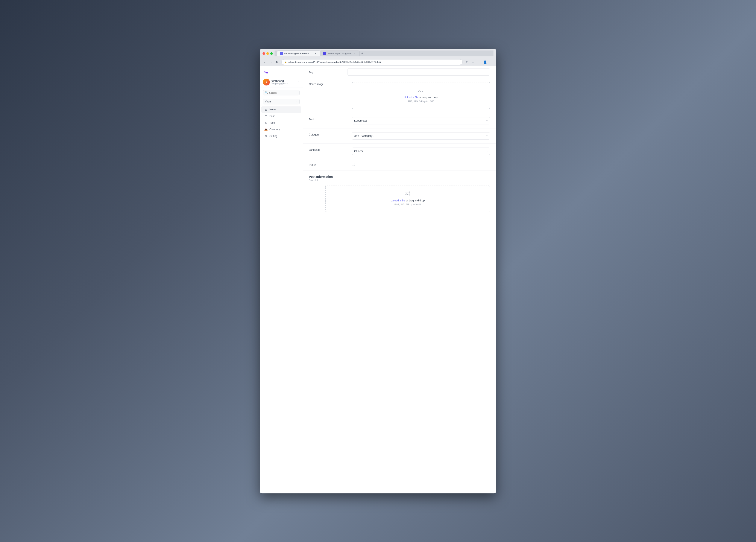 The width and height of the screenshot is (756, 542). Describe the element at coordinates (419, 72) in the screenshot. I see `tag-input` at that location.